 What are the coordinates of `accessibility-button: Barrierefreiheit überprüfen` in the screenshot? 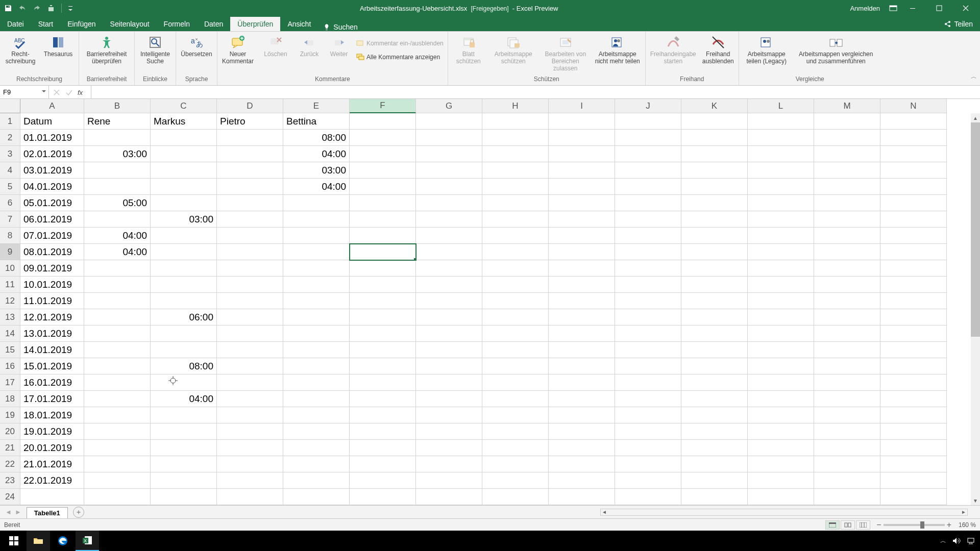 It's located at (107, 49).